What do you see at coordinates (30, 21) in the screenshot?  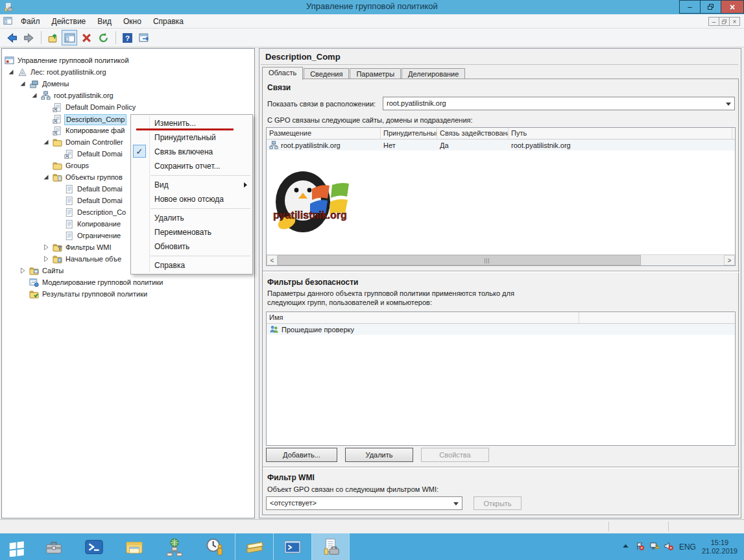 I see `menu-0: Файл` at bounding box center [30, 21].